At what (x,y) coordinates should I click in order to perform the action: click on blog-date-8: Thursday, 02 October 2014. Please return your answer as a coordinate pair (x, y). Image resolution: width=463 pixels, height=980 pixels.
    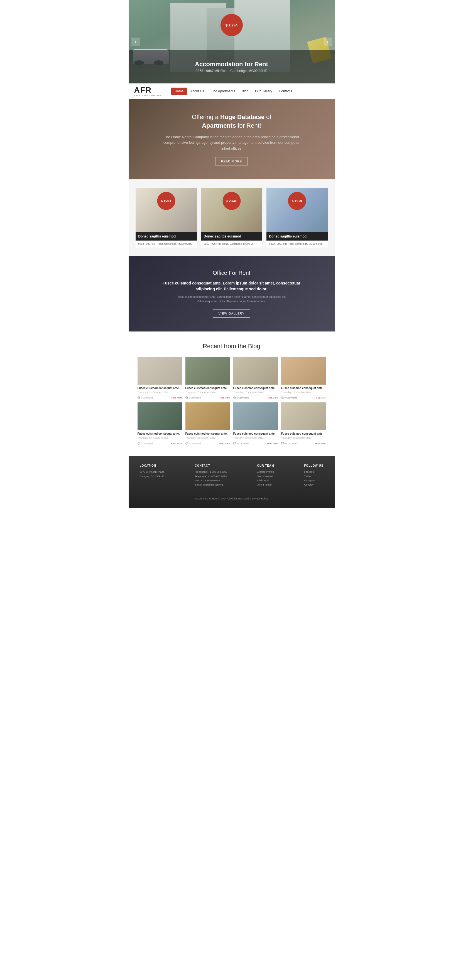
    Looking at the image, I should click on (304, 438).